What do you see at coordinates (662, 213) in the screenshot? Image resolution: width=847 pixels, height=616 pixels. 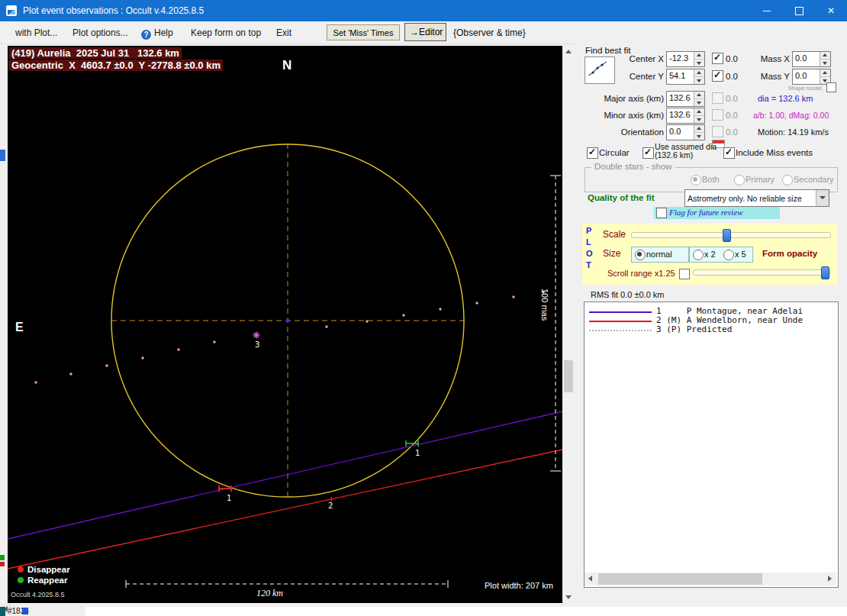 I see `flag-review-checkbox` at bounding box center [662, 213].